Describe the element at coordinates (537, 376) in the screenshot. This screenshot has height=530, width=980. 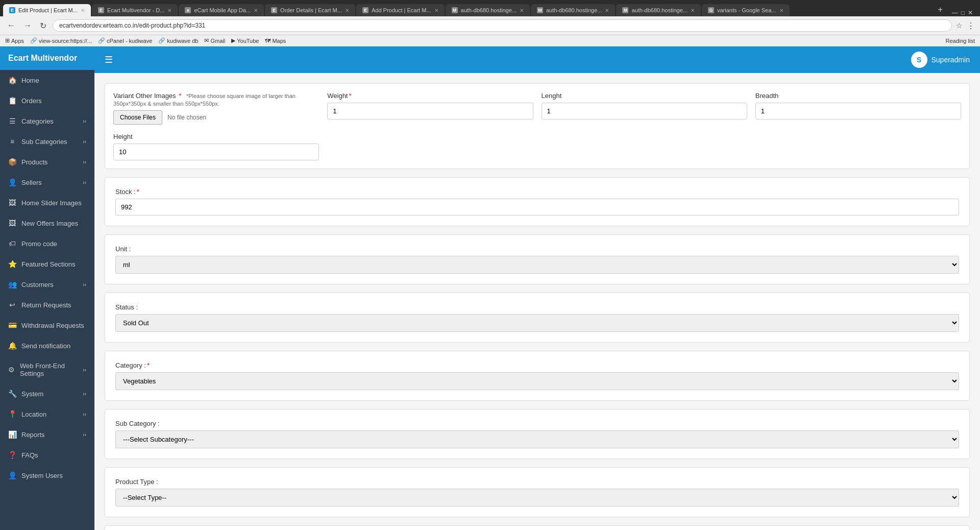
I see `category-group: Category :* Vegetables Fruits Dairy Beve…` at that location.